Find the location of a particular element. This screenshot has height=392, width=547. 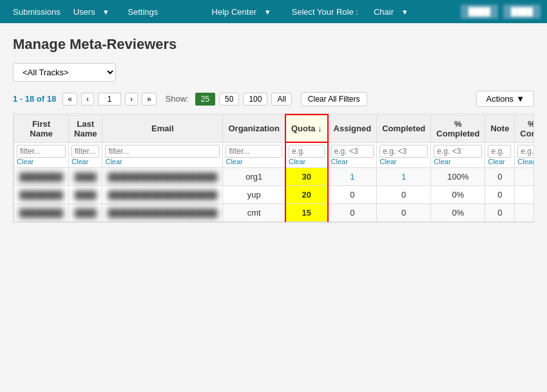

pagination-info: 1 - 18 of 18 is located at coordinates (35, 99).